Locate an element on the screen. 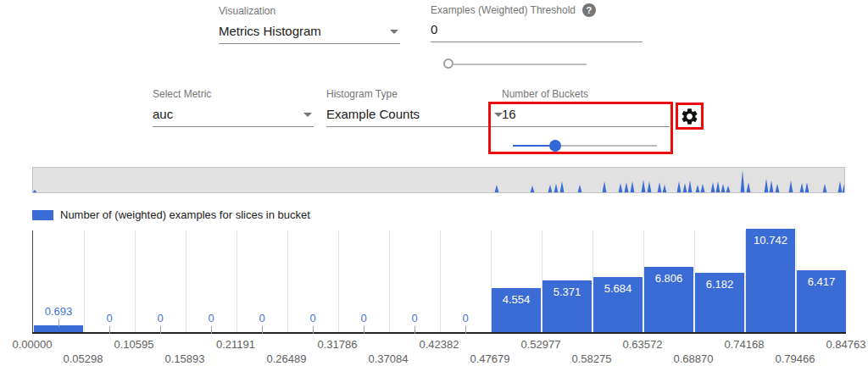  bar-value-label: 10.742 is located at coordinates (771, 241).